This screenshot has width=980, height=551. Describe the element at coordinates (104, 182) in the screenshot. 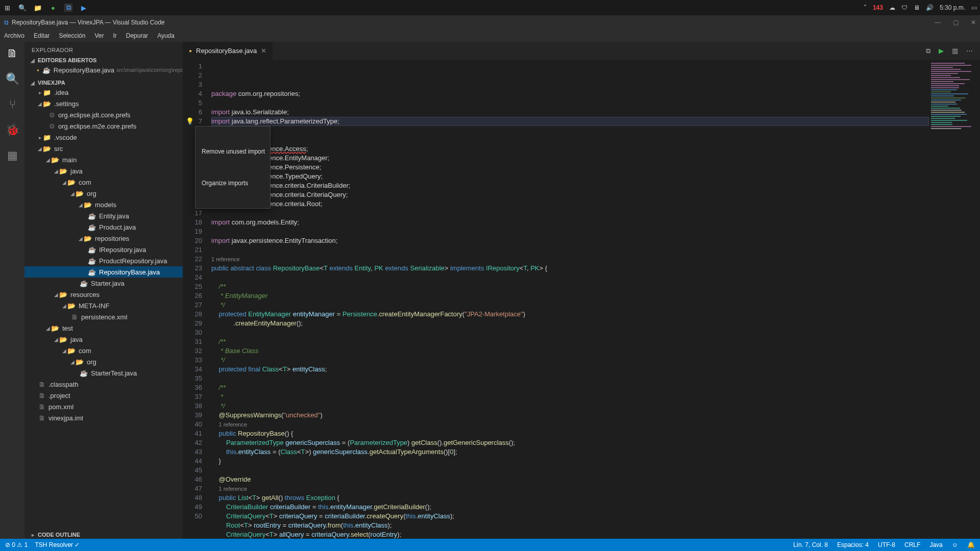

I see `folder-com: ◢📂com` at that location.